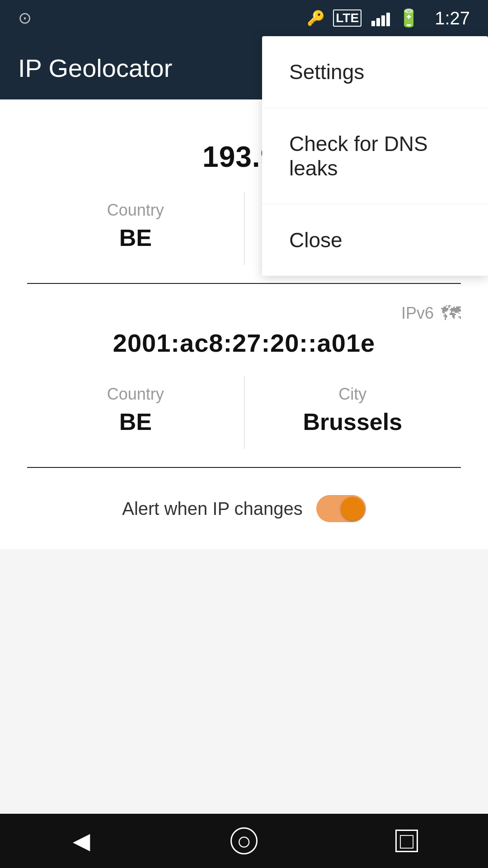  I want to click on status-time: 1:27, so click(452, 18).